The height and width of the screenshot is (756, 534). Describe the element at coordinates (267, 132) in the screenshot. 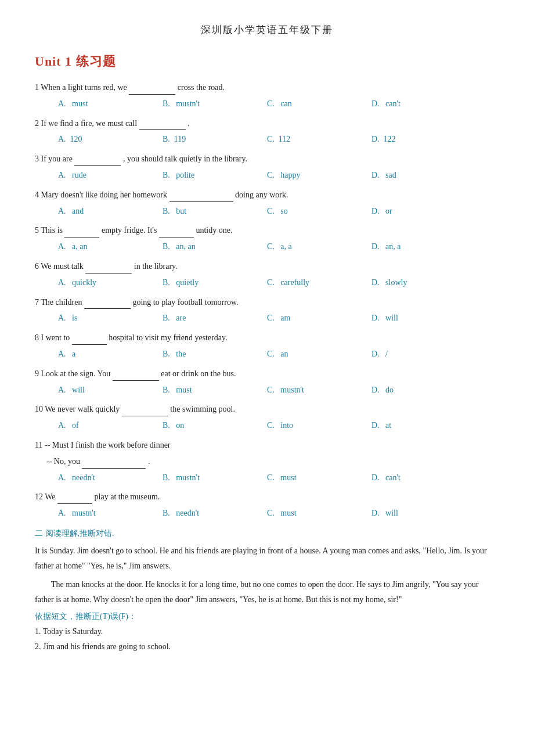

I see `question-2: 2 If we find a fire, we must call . A. 1…` at that location.